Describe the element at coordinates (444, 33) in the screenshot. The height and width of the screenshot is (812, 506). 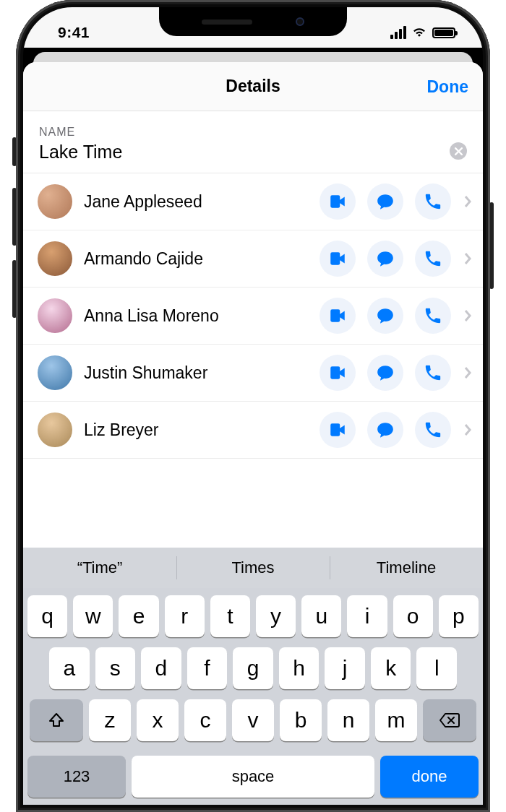
I see `battery-icon` at that location.